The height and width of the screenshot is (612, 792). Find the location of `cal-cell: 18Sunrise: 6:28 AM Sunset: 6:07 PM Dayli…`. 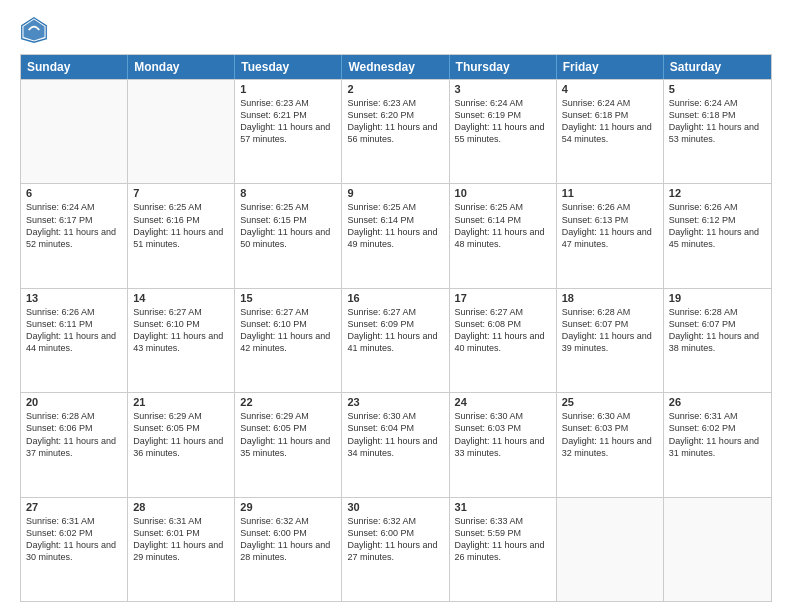

cal-cell: 18Sunrise: 6:28 AM Sunset: 6:07 PM Dayli… is located at coordinates (610, 340).